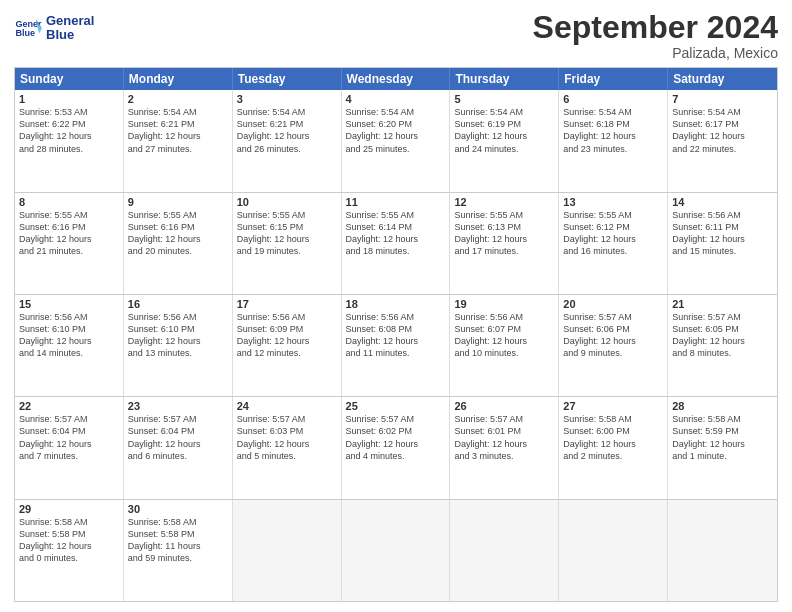 The height and width of the screenshot is (612, 792). What do you see at coordinates (396, 448) in the screenshot?
I see `calendar-cell: 25Sunrise: 5:57 AM Sunset: 6:02 PM Dayli…` at bounding box center [396, 448].